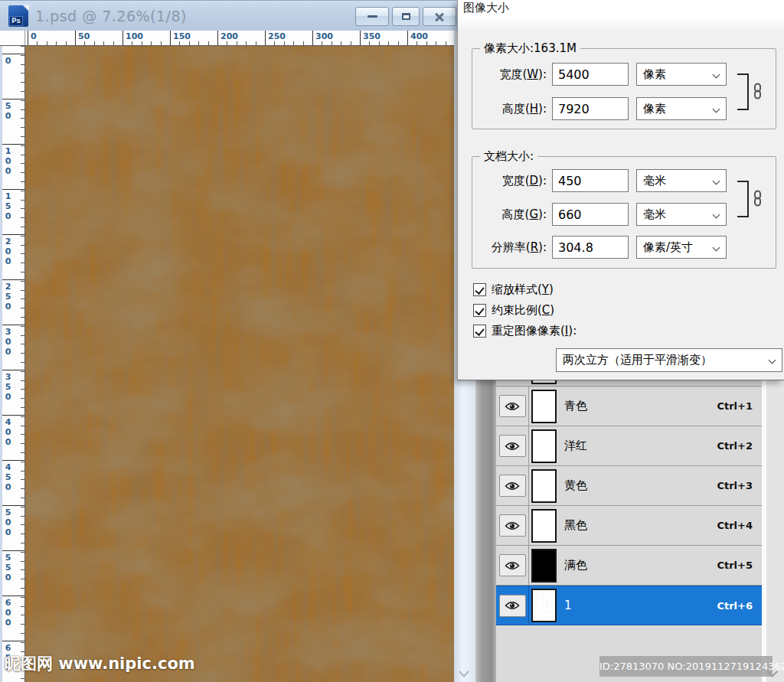 The image size is (784, 682). Describe the element at coordinates (590, 214) in the screenshot. I see `doc-height-input` at that location.